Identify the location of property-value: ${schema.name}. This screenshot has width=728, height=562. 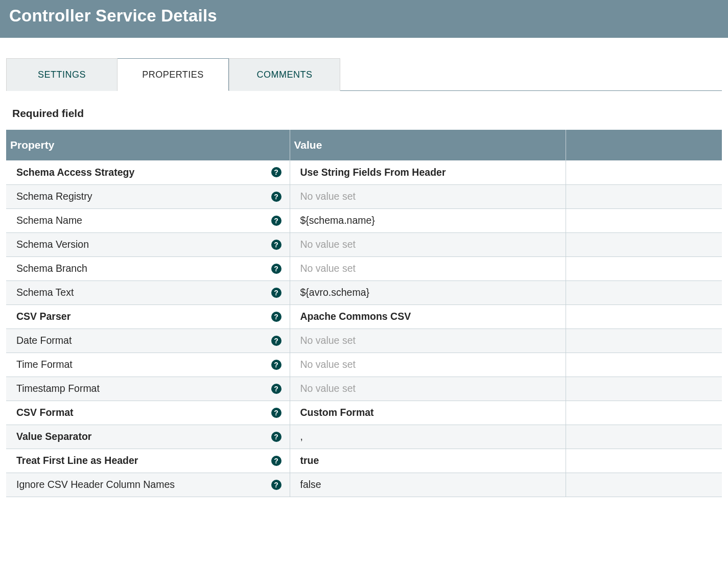
(338, 220).